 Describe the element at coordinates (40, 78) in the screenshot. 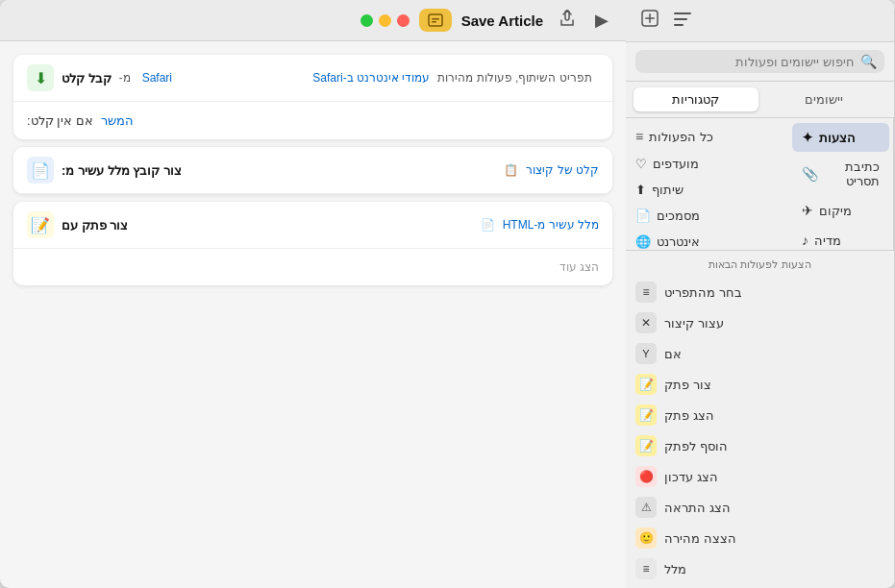

I see `get-input-icon: ⬇` at that location.